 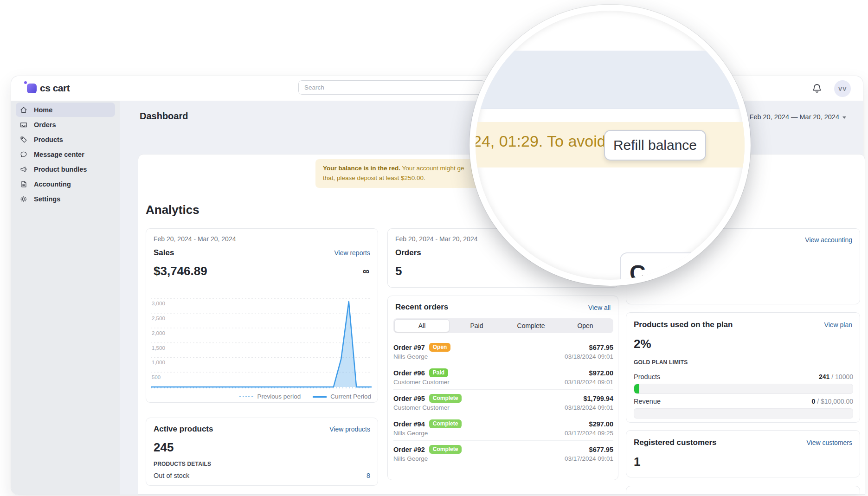 What do you see at coordinates (655, 145) in the screenshot?
I see `refill-balance-button: Refill balance` at bounding box center [655, 145].